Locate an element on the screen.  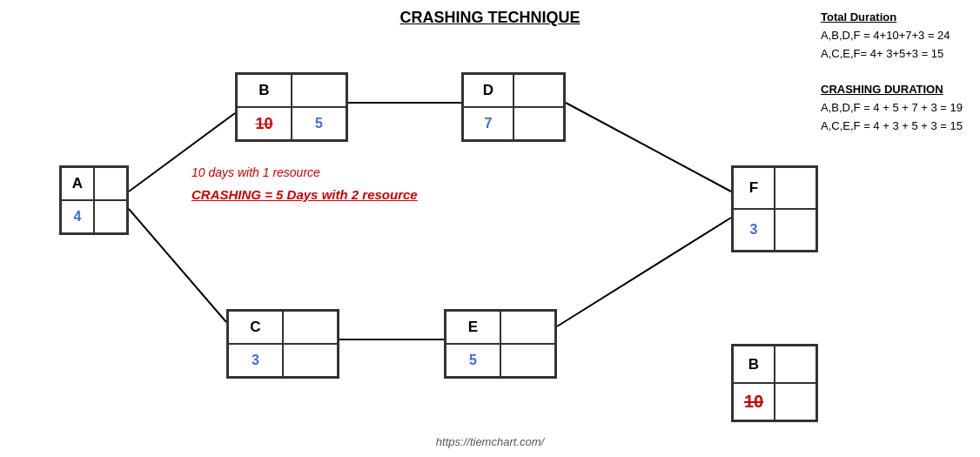
node-f-label: F is located at coordinates (754, 188).